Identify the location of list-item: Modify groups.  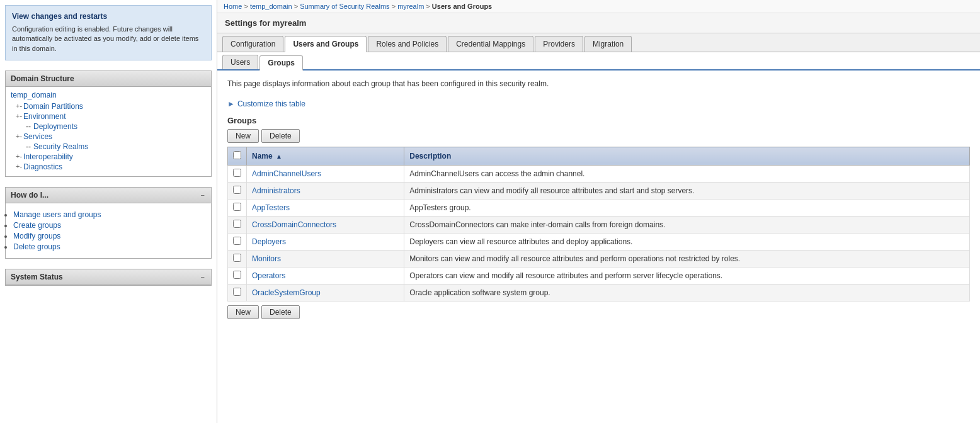
(110, 236).